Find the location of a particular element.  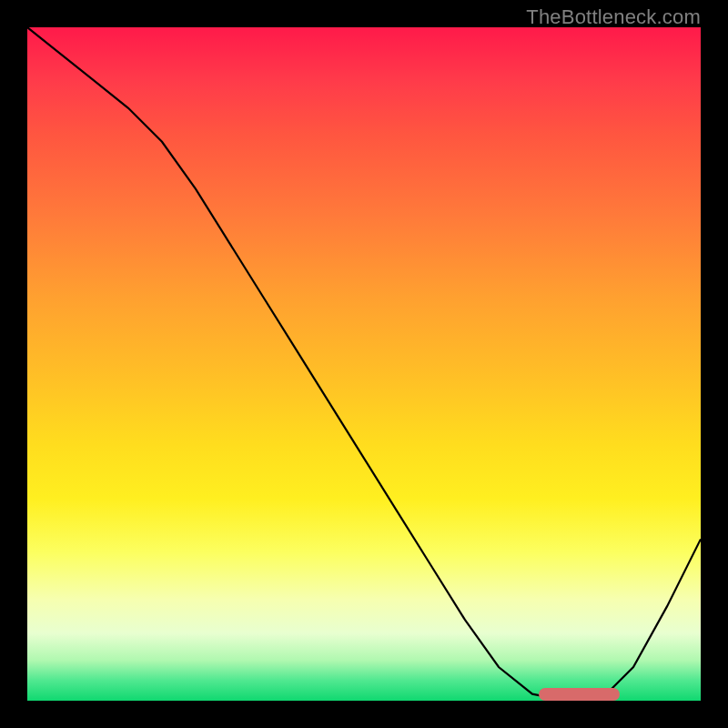

watermark-text: TheBottleneck.com is located at coordinates (613, 17).